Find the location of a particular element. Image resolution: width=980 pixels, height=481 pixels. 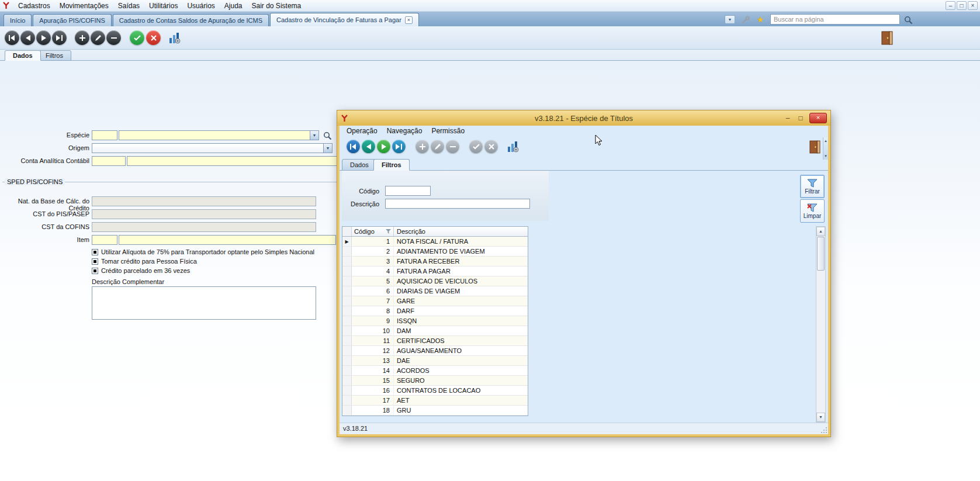

table-row: 11CERTIFICADOS is located at coordinates (435, 341).